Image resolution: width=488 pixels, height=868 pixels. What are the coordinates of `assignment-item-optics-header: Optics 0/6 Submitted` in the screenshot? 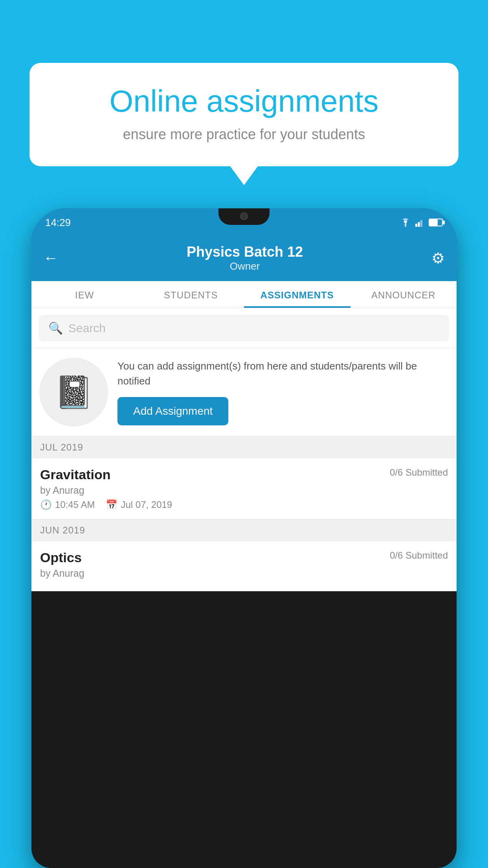 It's located at (244, 557).